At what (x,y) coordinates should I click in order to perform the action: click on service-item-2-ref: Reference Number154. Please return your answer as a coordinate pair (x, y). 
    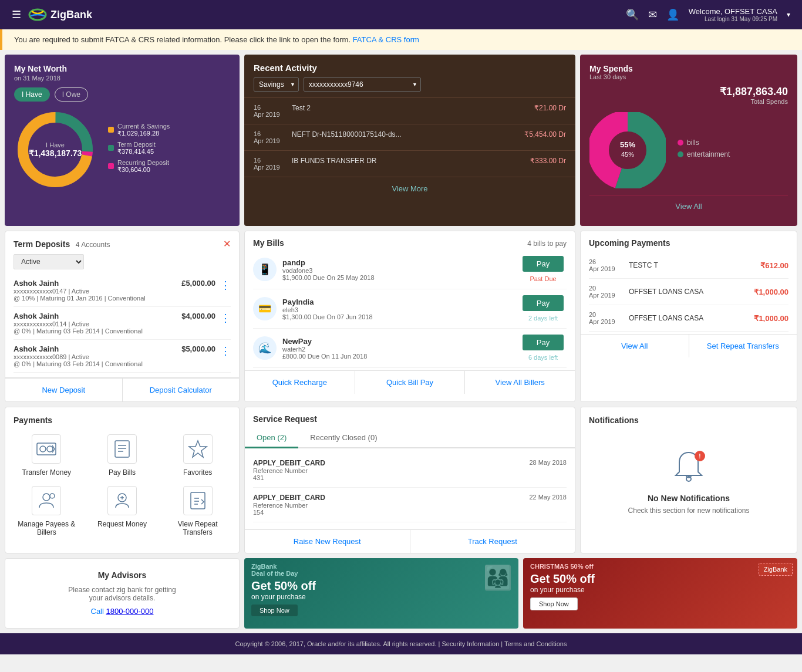
    Looking at the image, I should click on (410, 509).